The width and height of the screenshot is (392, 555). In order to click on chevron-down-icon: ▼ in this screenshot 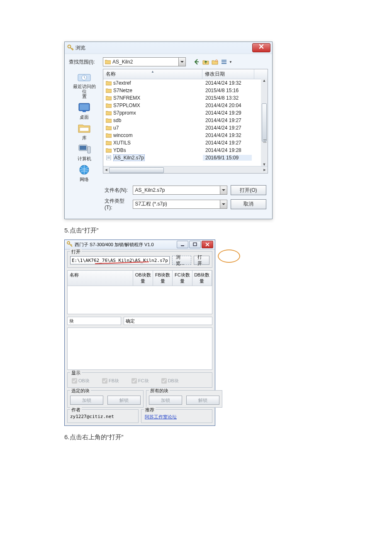, I will do `click(231, 62)`.